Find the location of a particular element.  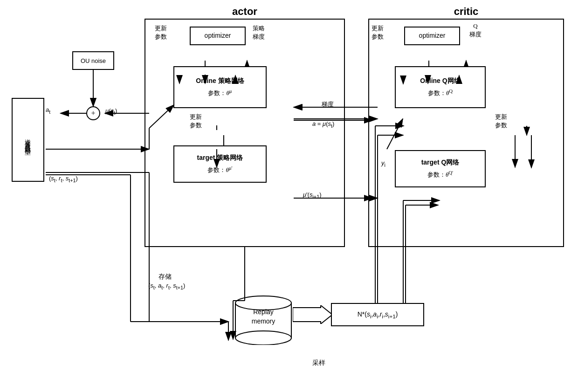

mu-prime-label: μ'(si+1) is located at coordinates (312, 195).